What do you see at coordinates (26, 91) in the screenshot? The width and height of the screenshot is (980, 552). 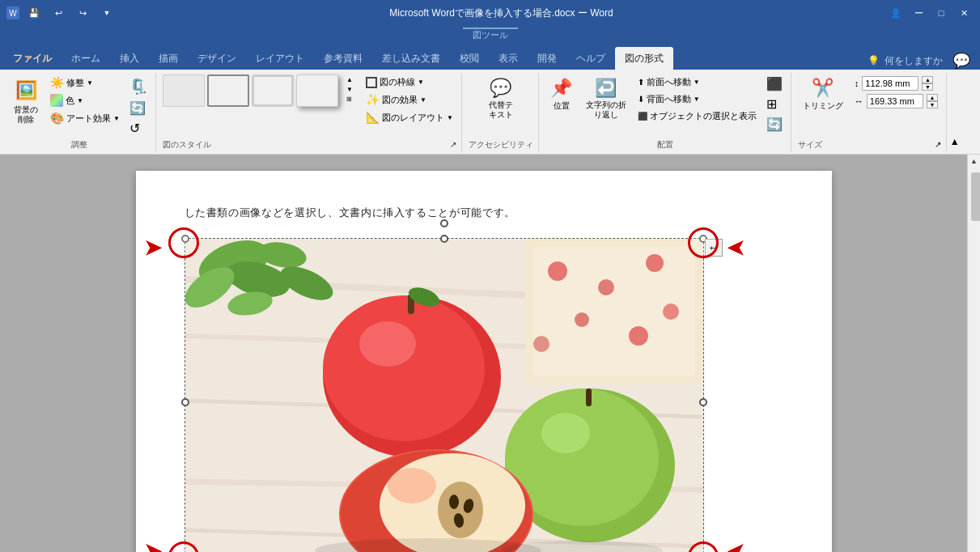 I see `bg-remove-icon: 🖼️` at bounding box center [26, 91].